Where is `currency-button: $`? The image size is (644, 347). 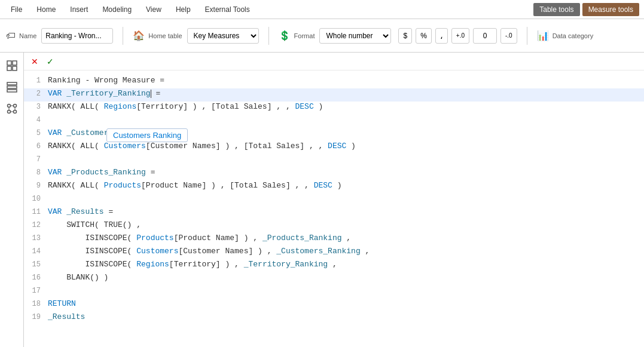 currency-button: $ is located at coordinates (405, 36).